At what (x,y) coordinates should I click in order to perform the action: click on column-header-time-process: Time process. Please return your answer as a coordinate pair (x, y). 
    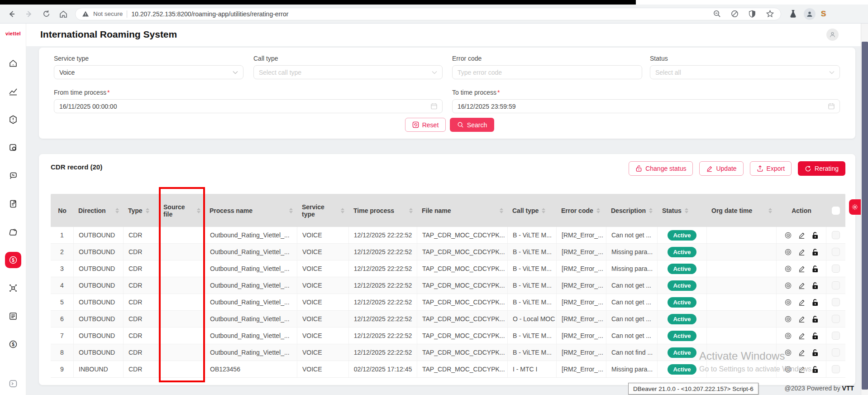
    Looking at the image, I should click on (383, 210).